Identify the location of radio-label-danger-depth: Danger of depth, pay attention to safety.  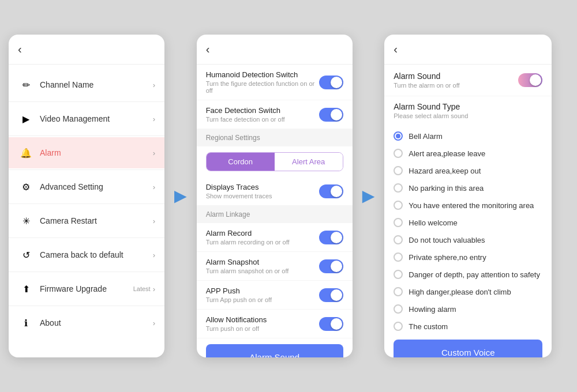
(474, 274).